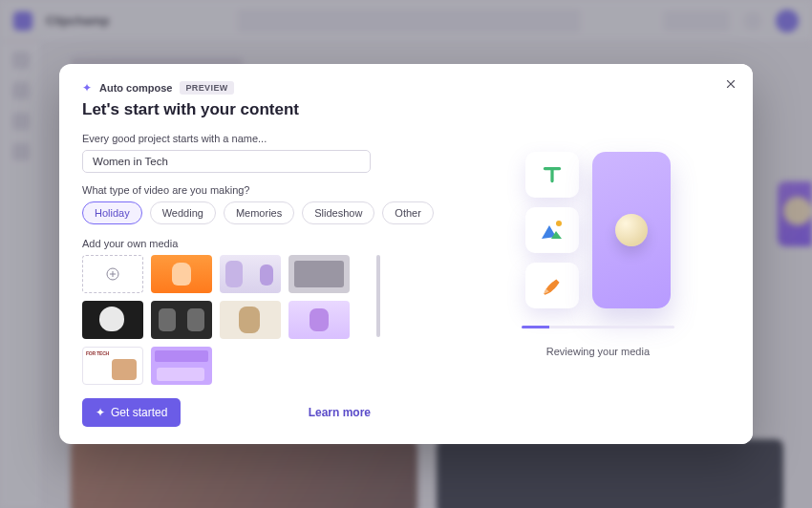 The width and height of the screenshot is (812, 508). Describe the element at coordinates (631, 230) in the screenshot. I see `sphere-icon` at that location.